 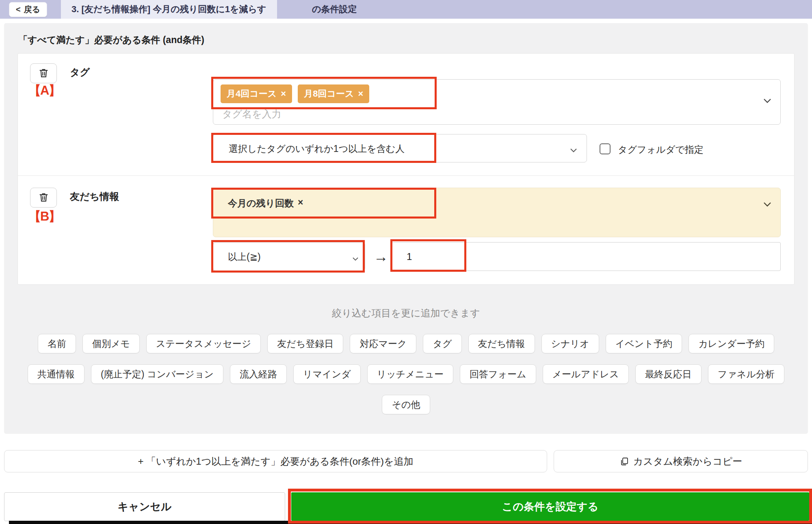 What do you see at coordinates (497, 102) in the screenshot?
I see `tag-multiselect: 月4回コース × 月8回コース ×` at bounding box center [497, 102].